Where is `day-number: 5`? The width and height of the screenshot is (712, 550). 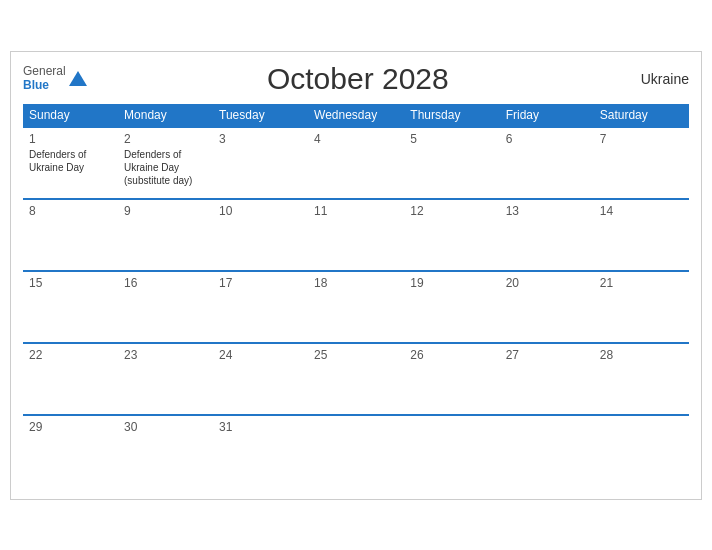
day-number: 5 is located at coordinates (452, 139).